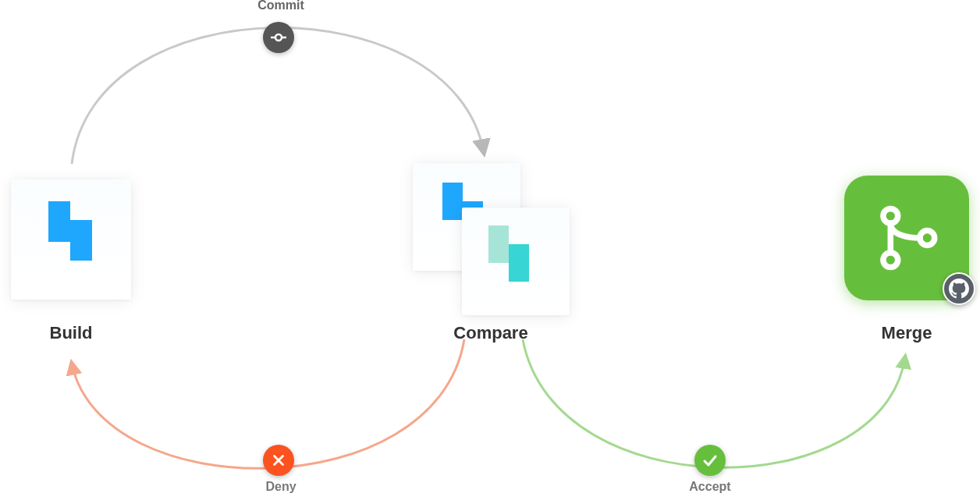 The height and width of the screenshot is (504, 980). I want to click on deny-badge, so click(279, 460).